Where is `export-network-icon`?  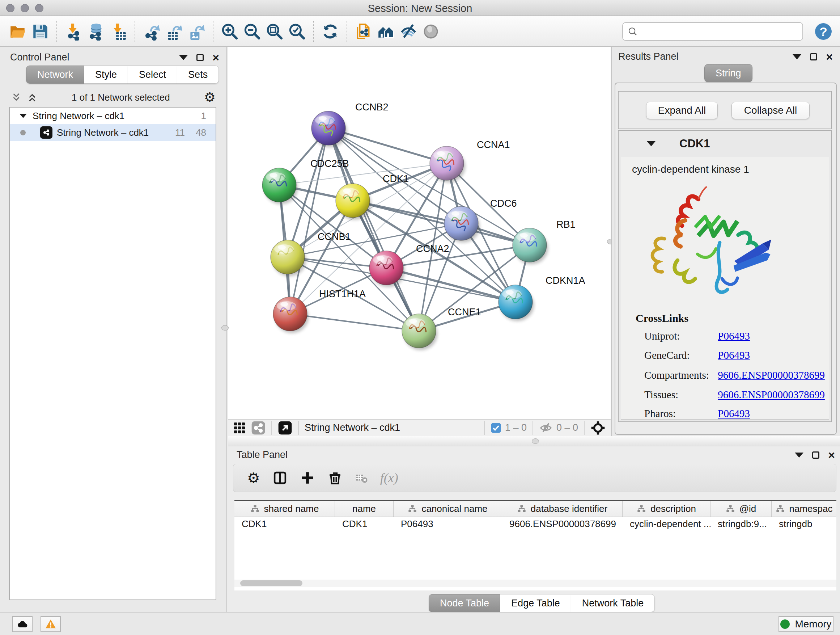
export-network-icon is located at coordinates (152, 31).